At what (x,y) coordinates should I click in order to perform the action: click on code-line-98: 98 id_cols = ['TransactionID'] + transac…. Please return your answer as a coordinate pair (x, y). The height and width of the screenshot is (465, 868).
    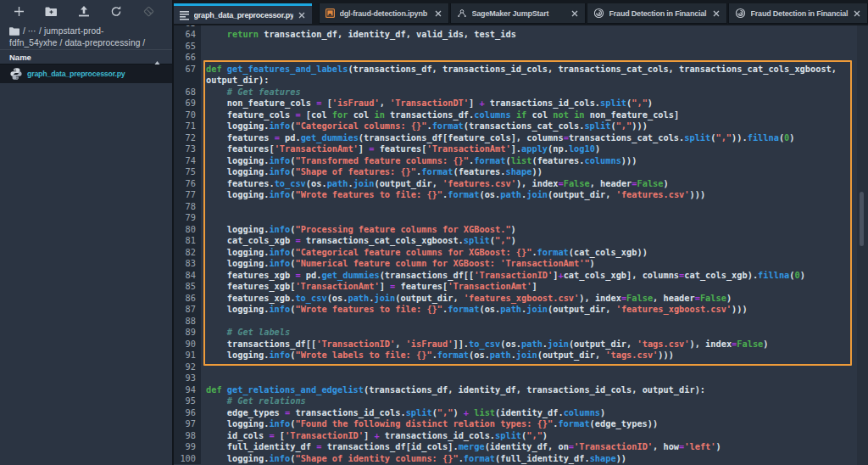
    Looking at the image, I should click on (515, 436).